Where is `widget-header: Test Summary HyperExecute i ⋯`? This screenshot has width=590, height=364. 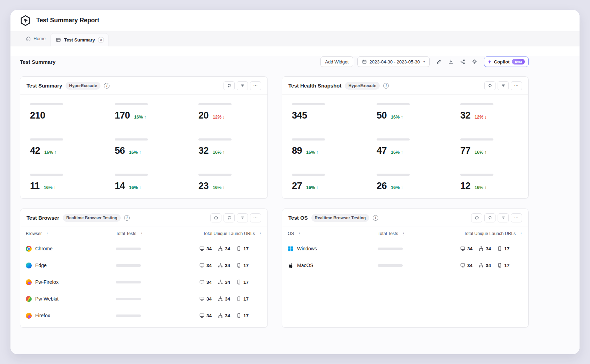 widget-header: Test Summary HyperExecute i ⋯ is located at coordinates (144, 86).